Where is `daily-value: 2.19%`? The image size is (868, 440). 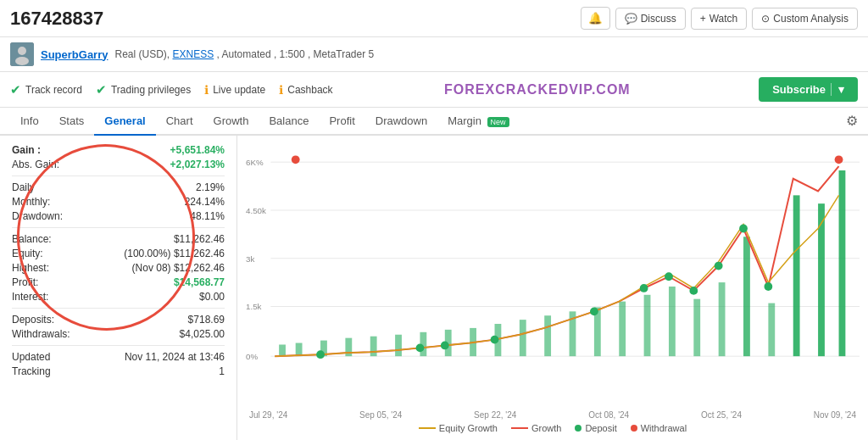 daily-value: 2.19% is located at coordinates (210, 187).